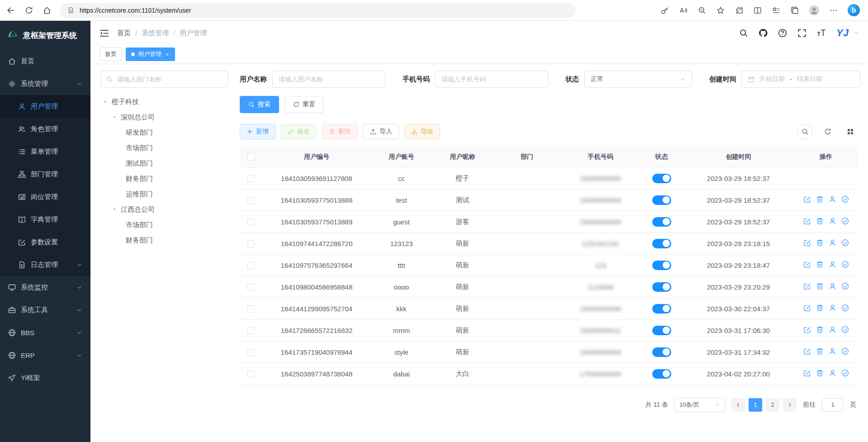 The image size is (868, 442). I want to click on home-icon, so click(47, 10).